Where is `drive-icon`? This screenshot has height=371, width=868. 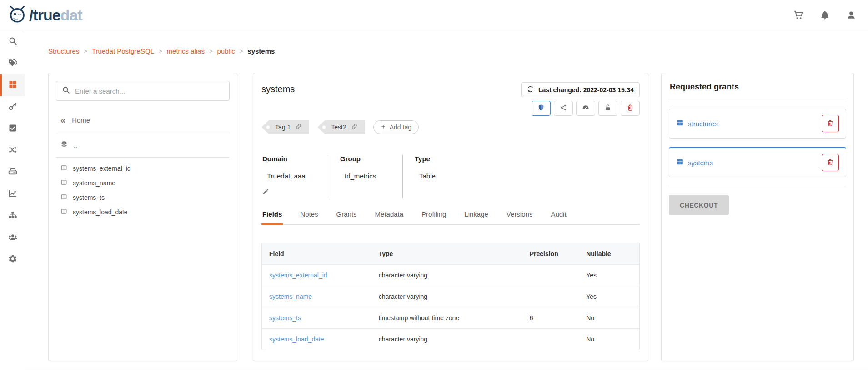
drive-icon is located at coordinates (13, 173).